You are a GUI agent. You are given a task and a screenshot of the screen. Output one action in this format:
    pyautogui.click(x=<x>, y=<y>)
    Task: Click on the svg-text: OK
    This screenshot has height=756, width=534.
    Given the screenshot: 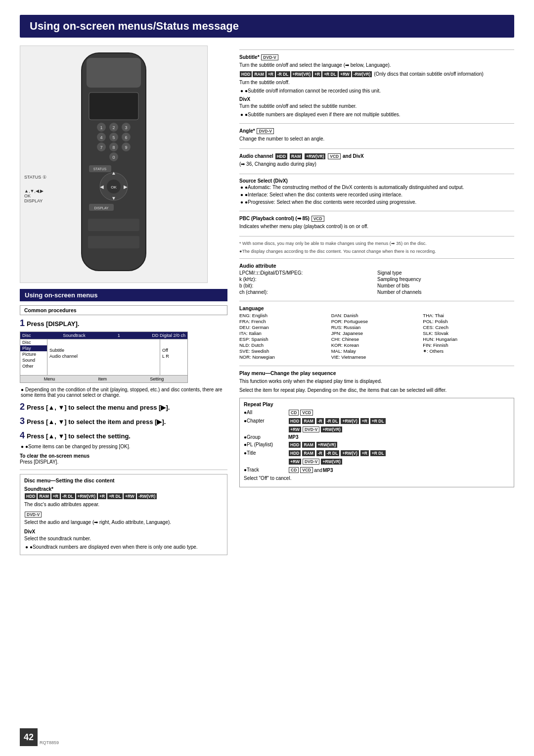 What is the action you would take?
    pyautogui.click(x=114, y=187)
    